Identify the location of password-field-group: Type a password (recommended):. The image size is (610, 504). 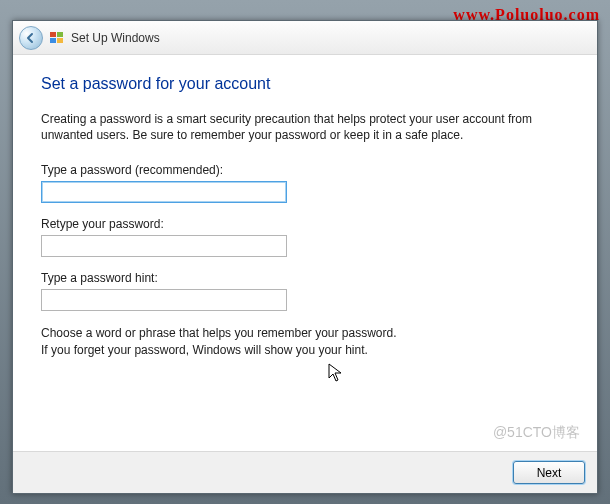
(305, 183).